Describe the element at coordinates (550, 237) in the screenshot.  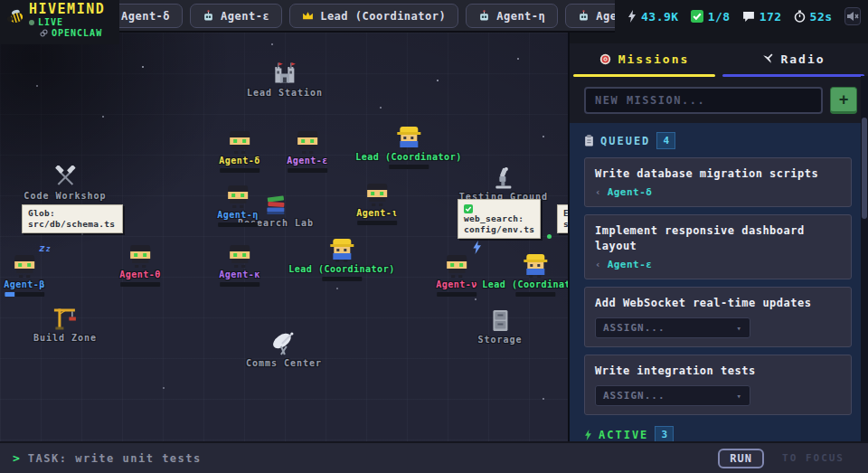
I see `green-dot` at that location.